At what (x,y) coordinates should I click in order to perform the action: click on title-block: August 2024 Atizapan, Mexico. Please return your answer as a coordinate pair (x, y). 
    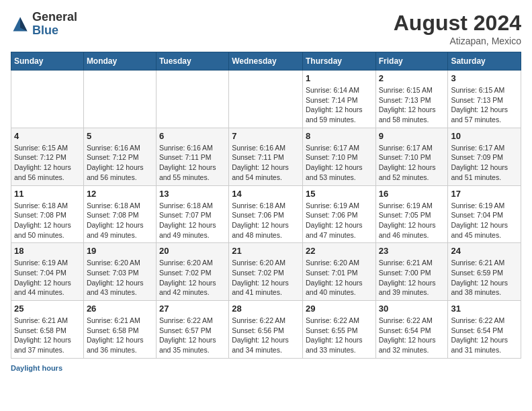
    Looking at the image, I should click on (457, 28).